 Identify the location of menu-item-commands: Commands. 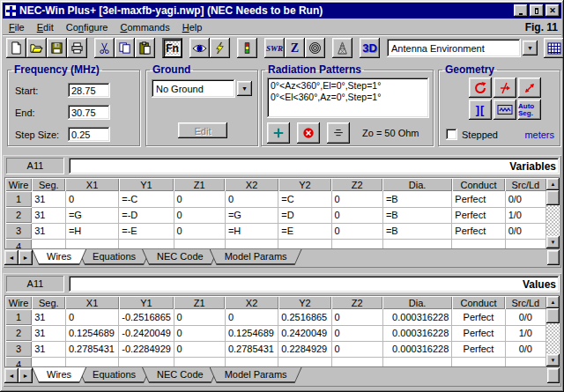
(145, 27).